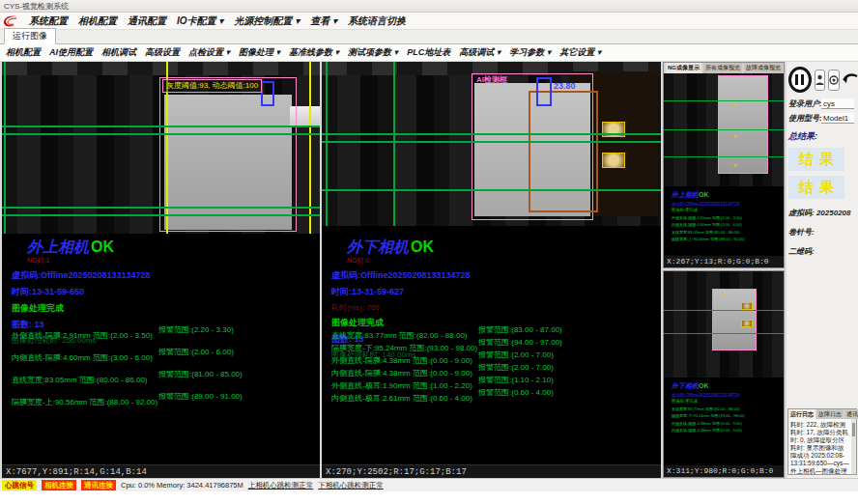 This screenshot has width=858, height=504. Describe the element at coordinates (763, 68) in the screenshot. I see `tab-fault-preview: 故障成像预览` at that location.